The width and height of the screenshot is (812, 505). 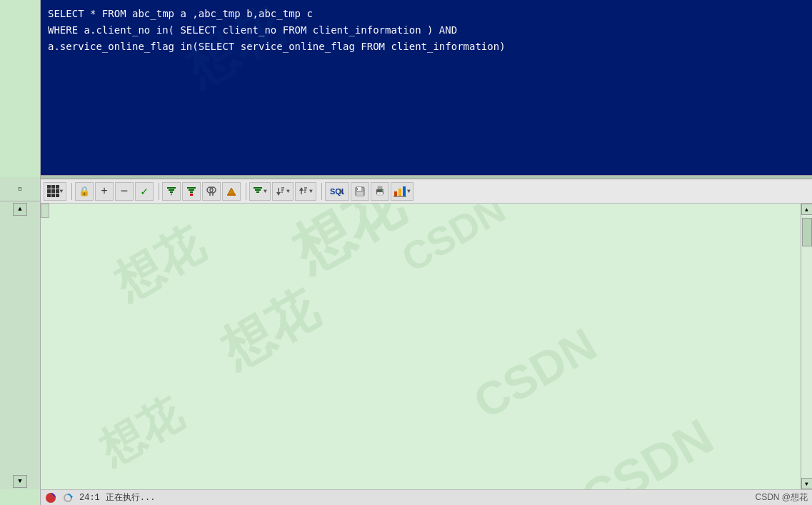 What do you see at coordinates (380, 191) in the screenshot?
I see `print-btn` at bounding box center [380, 191].